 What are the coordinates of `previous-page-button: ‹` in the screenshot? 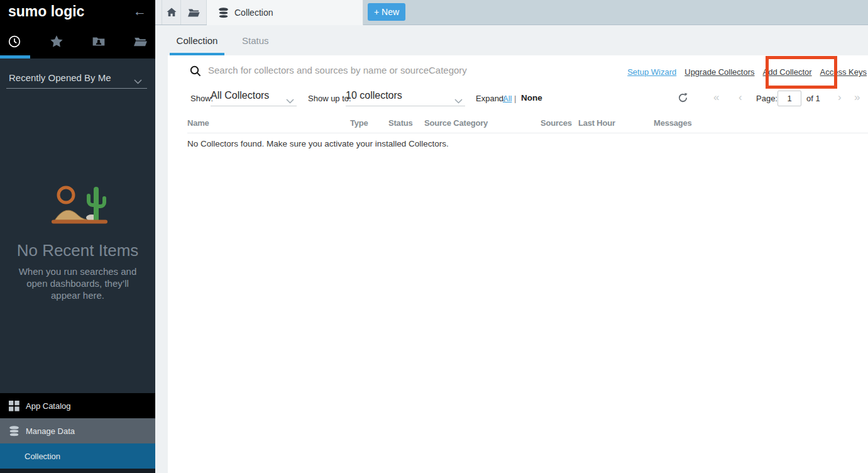 It's located at (740, 97).